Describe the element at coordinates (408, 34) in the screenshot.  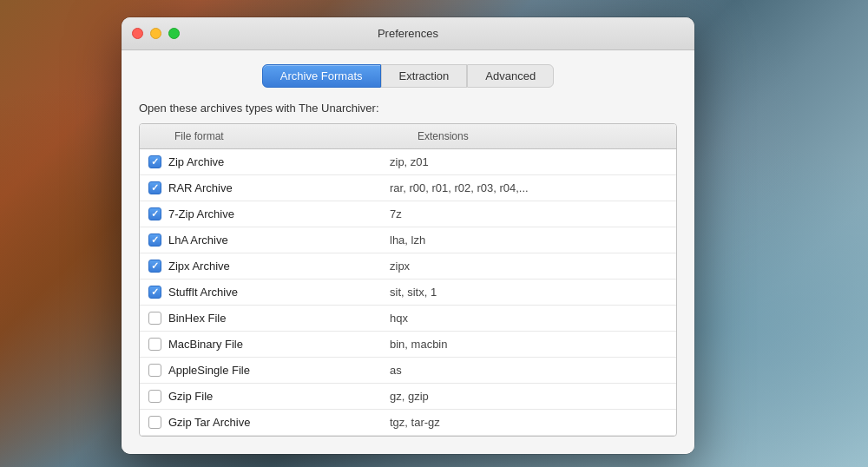
I see `titlebar: Preferences` at that location.